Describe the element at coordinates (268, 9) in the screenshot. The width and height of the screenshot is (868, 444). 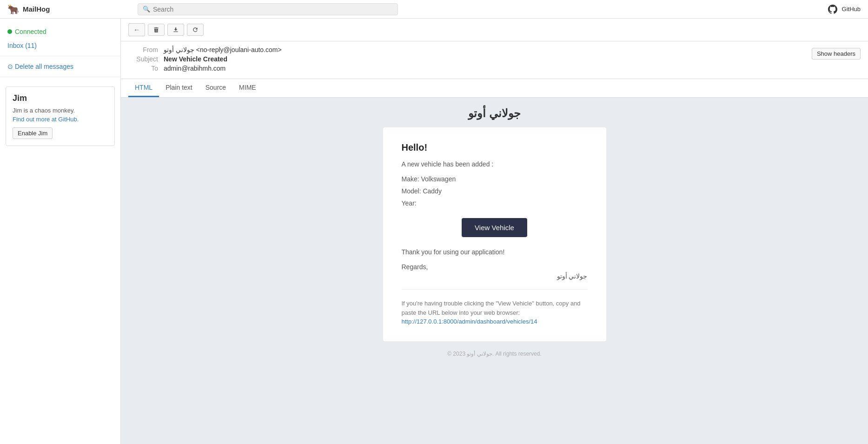
I see `search-box: 🔍` at that location.